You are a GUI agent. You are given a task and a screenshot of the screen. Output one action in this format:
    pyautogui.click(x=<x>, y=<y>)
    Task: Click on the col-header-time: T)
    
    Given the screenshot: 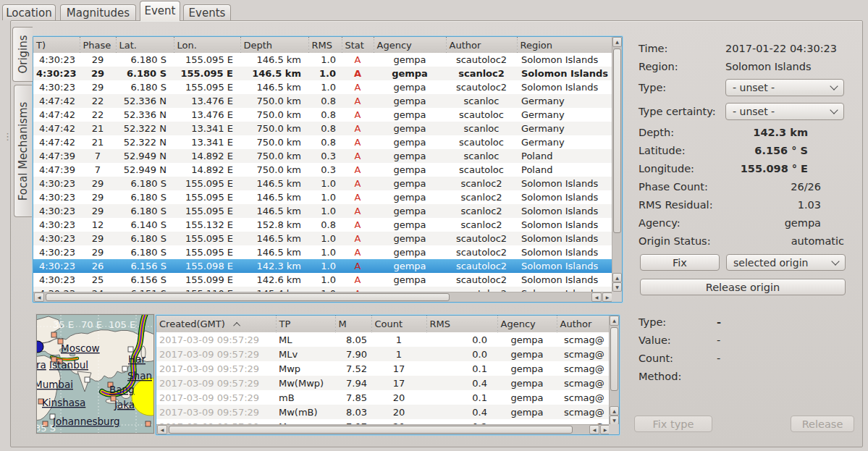 What is the action you would take?
    pyautogui.click(x=56, y=45)
    